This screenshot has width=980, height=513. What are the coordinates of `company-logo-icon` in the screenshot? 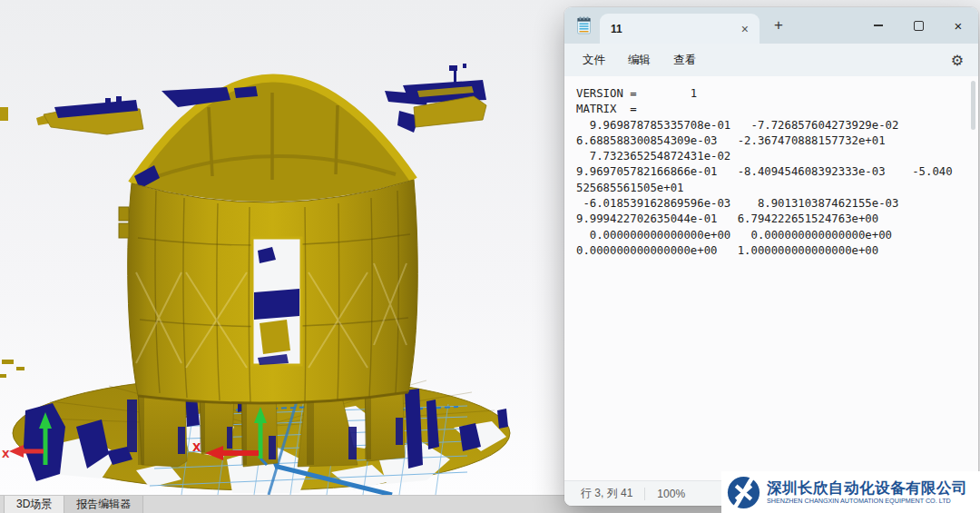 It's located at (744, 492).